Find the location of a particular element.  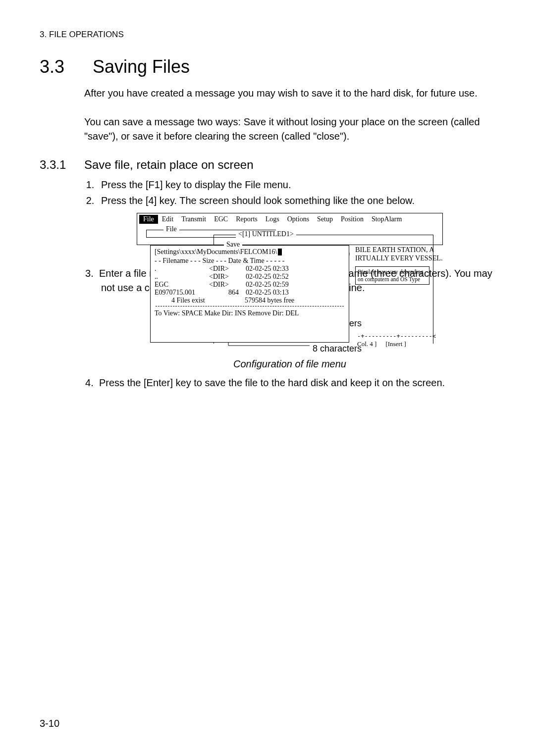

separator-dashes is located at coordinates (250, 306).